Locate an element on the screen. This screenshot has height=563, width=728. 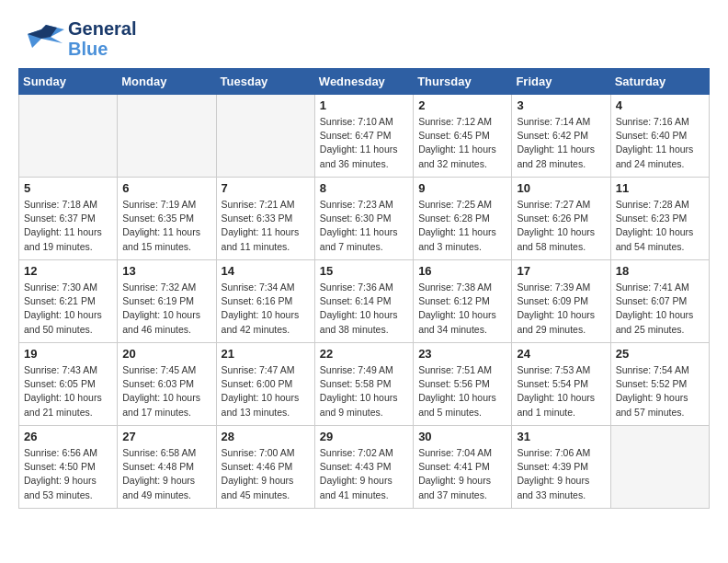
calendar-cell: 4Sunrise: 7:16 AM Sunset: 6:40 PM Daylig… is located at coordinates (660, 136).